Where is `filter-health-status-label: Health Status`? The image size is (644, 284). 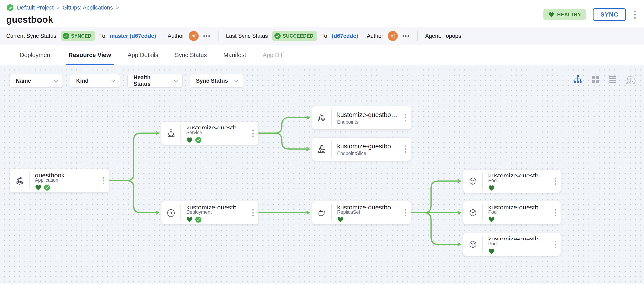 filter-health-status-label: Health Status is located at coordinates (151, 81).